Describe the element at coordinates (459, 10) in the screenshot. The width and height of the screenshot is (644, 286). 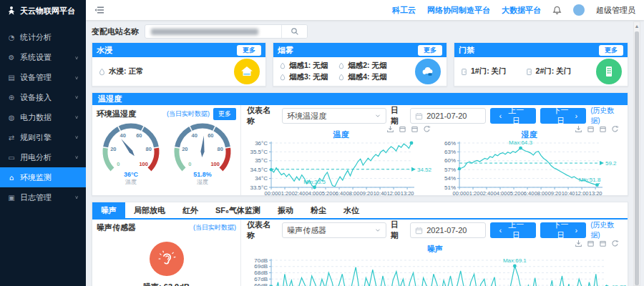
I see `link-collab-platform: 网络协同制造平台` at that location.